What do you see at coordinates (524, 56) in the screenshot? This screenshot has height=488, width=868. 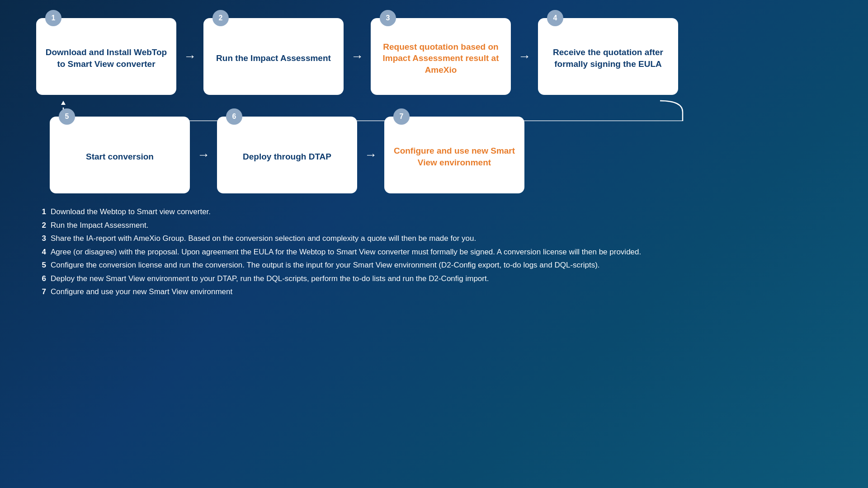 I see `arrow-3-to-4: →` at bounding box center [524, 56].